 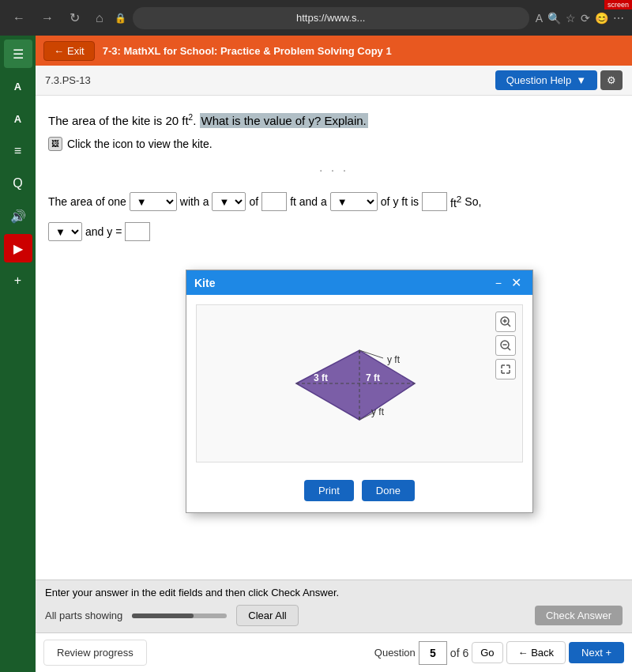 What do you see at coordinates (100, 18) in the screenshot?
I see `home-button: ⌂` at bounding box center [100, 18].